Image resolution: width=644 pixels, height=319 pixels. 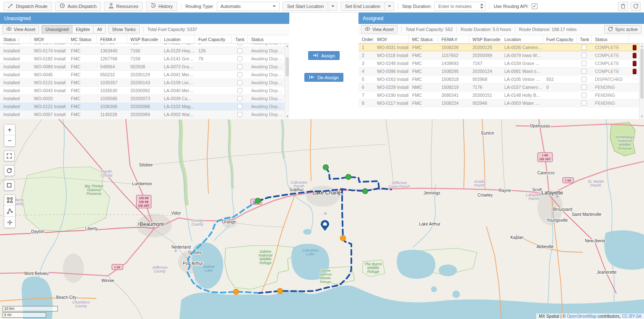 What do you see at coordinates (83, 29) in the screenshot?
I see `filter-eligible: Eligible` at bounding box center [83, 29].